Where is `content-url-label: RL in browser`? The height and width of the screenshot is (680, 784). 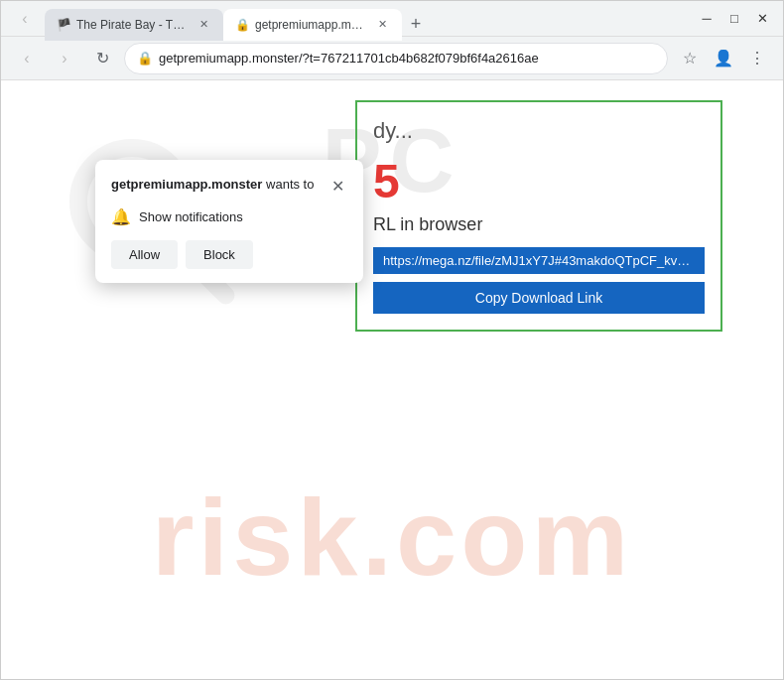
content-url-label: RL in browser is located at coordinates (539, 224).